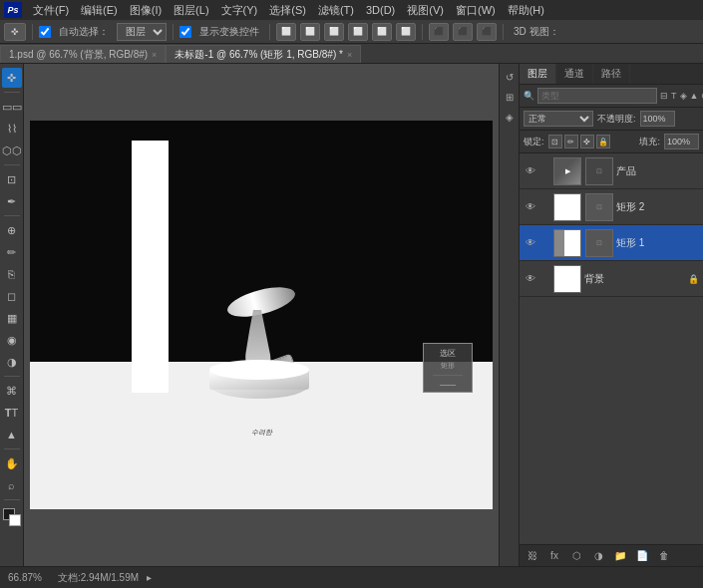 The image size is (703, 588). Describe the element at coordinates (12, 463) in the screenshot. I see `hand-tool: ✋` at that location.